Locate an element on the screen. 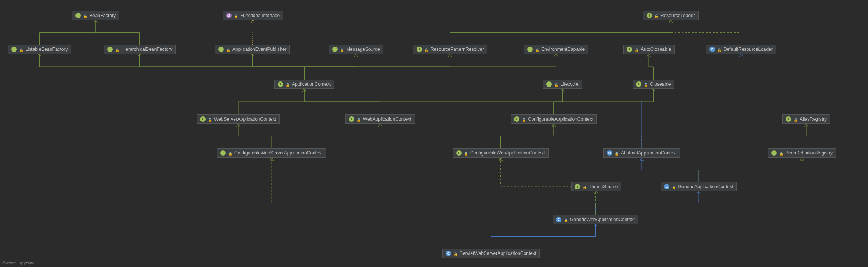 The width and height of the screenshot is (868, 267). node-label: ConfigurableApplicationContext is located at coordinates (561, 119).